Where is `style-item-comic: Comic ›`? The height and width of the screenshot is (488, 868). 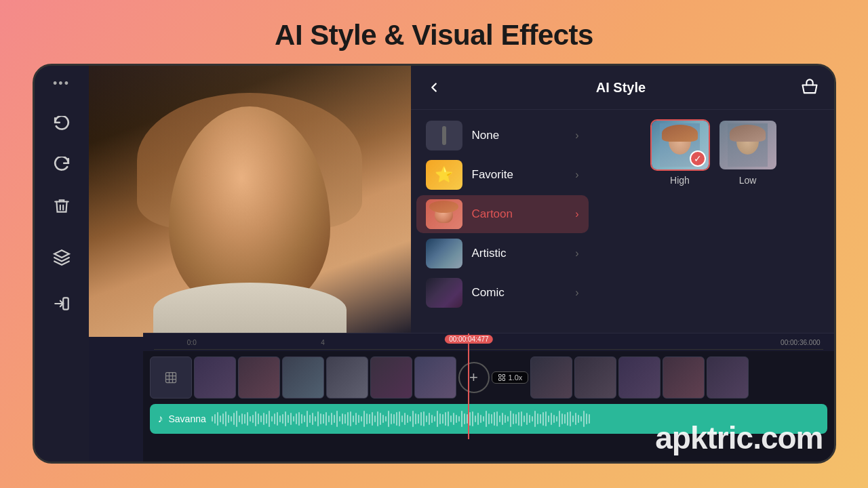 style-item-comic: Comic › is located at coordinates (502, 293).